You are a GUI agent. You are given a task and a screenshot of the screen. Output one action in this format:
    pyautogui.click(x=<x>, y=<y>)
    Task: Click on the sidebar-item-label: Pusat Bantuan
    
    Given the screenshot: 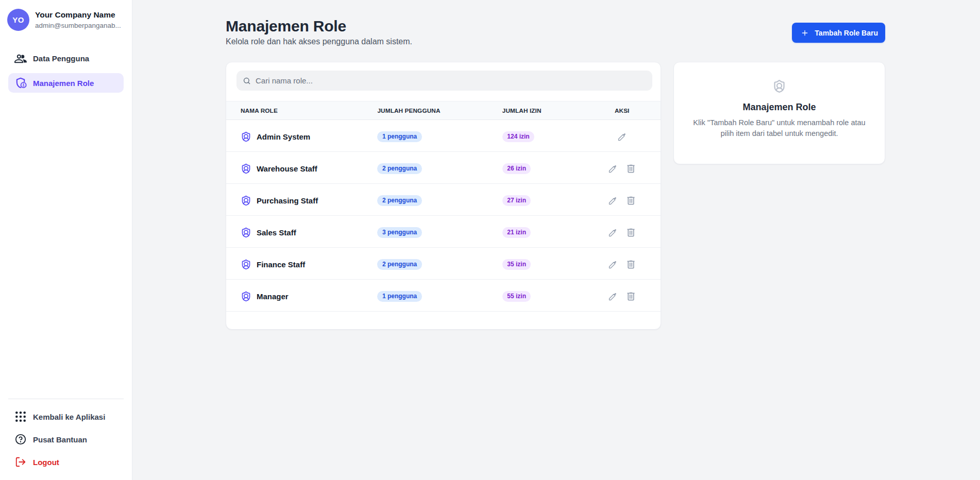 What is the action you would take?
    pyautogui.click(x=60, y=440)
    